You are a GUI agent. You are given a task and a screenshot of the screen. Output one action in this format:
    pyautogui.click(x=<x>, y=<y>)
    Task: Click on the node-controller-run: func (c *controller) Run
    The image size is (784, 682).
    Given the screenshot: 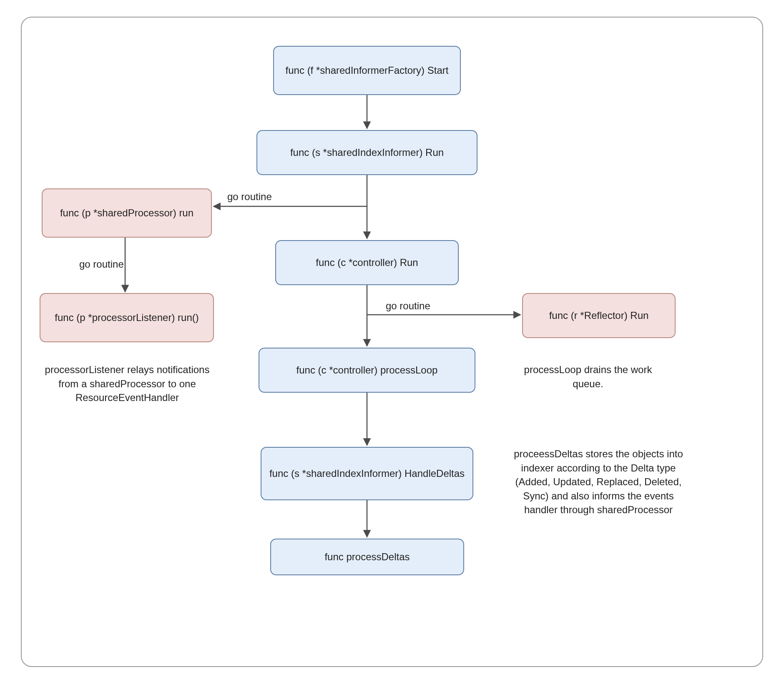 What is the action you would take?
    pyautogui.click(x=367, y=263)
    